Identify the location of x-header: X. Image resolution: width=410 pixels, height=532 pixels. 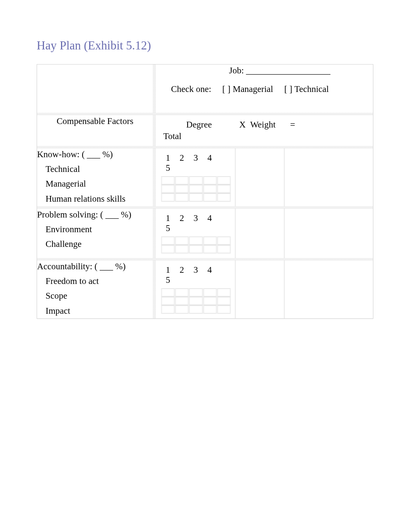
(242, 124).